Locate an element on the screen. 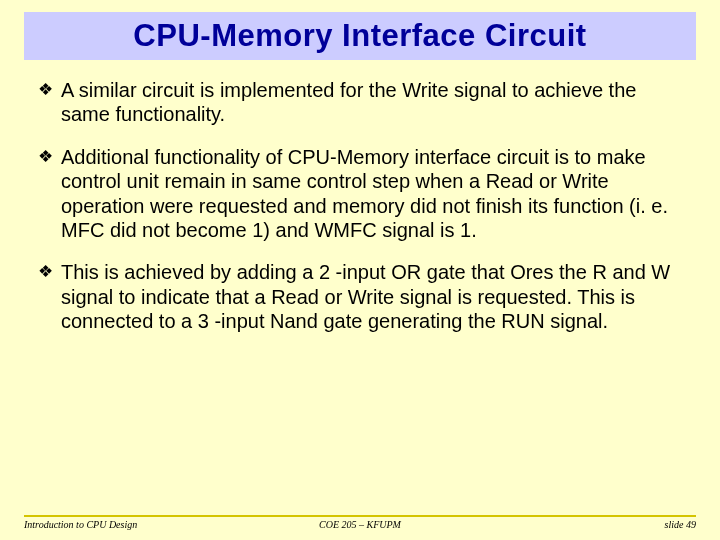  footer-left: Introduction to CPU Design is located at coordinates (136, 522).